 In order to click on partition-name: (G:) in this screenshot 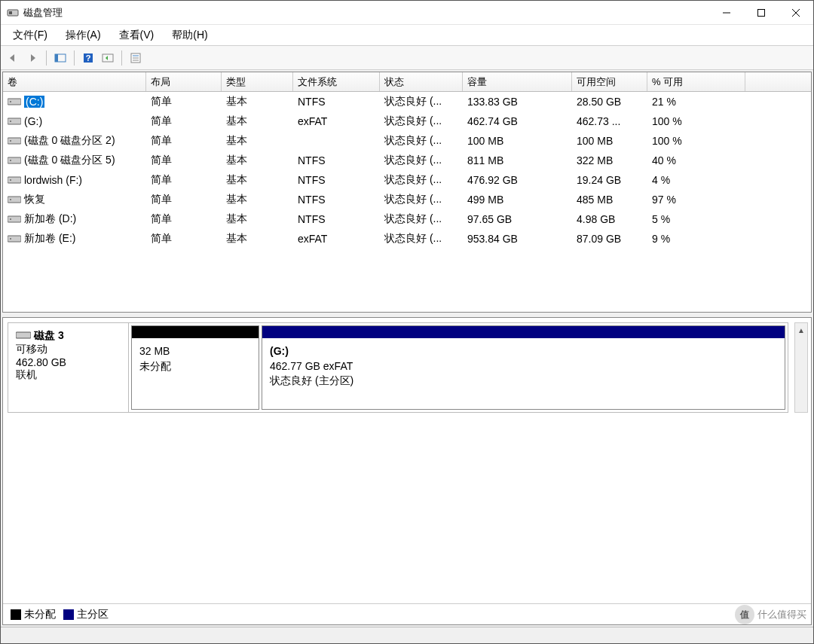, I will do `click(279, 351)`.